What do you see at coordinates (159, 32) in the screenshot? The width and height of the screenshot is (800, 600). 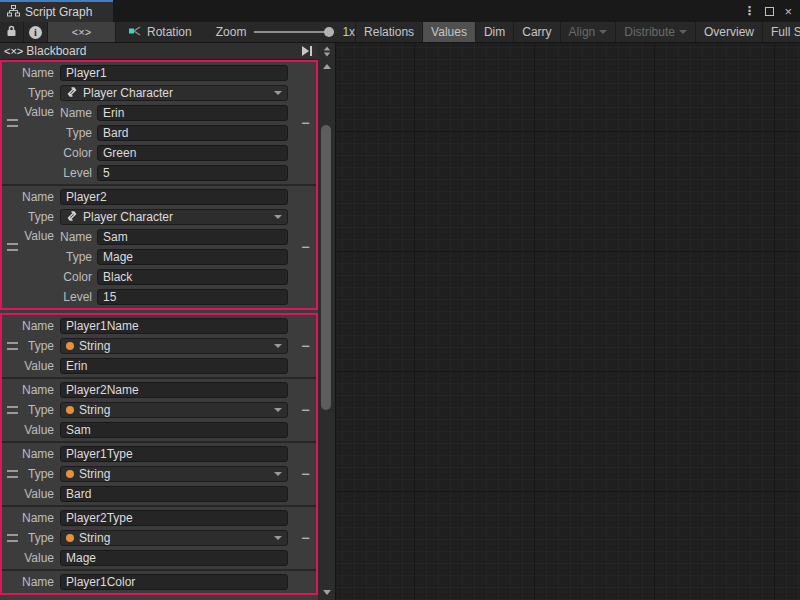 I see `rotation-control: Rotation` at bounding box center [159, 32].